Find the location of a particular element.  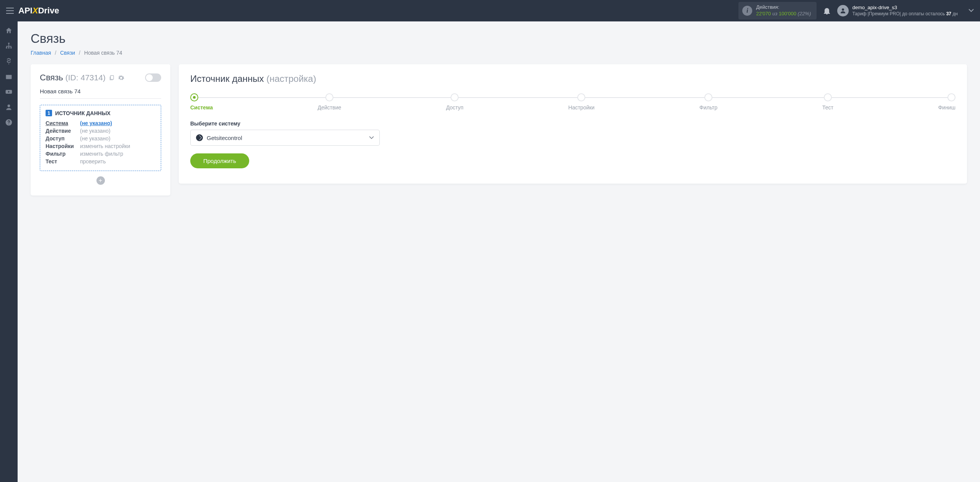

step-system: Система is located at coordinates (201, 102).